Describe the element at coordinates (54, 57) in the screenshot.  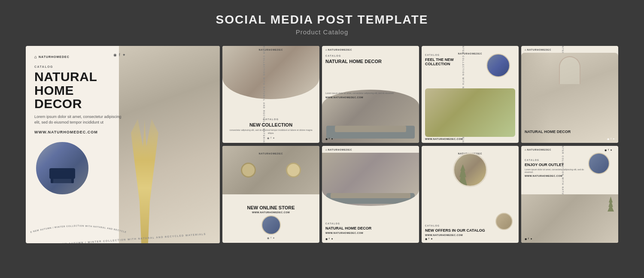
I see `brand-name: NATURHOMEDEC` at that location.